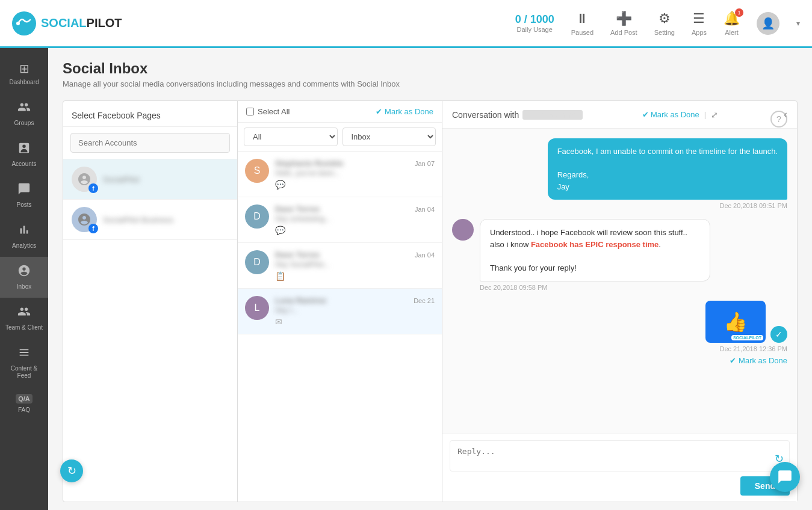  I want to click on select-all-check, so click(250, 112).